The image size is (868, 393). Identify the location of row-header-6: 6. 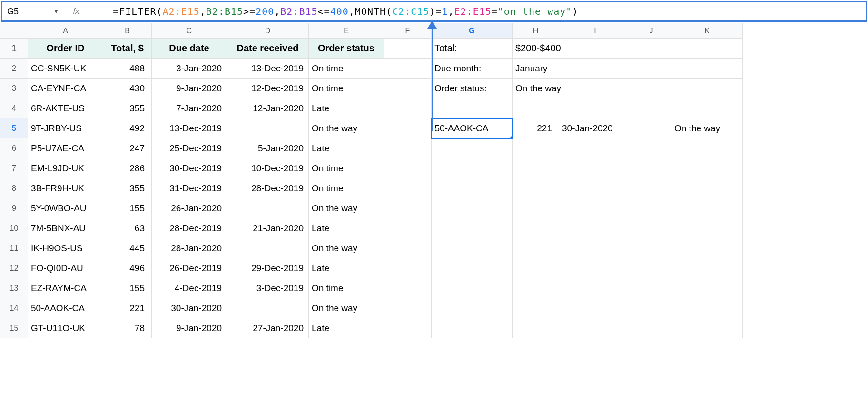
(14, 148).